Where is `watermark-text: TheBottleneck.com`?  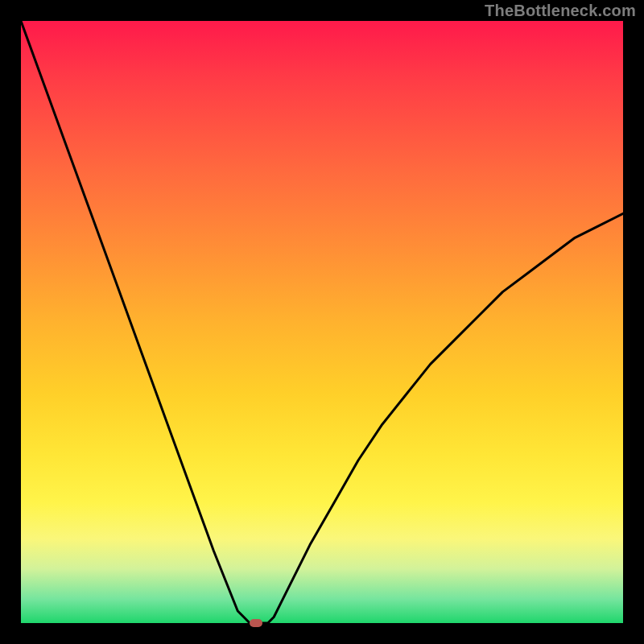 watermark-text: TheBottleneck.com is located at coordinates (560, 11).